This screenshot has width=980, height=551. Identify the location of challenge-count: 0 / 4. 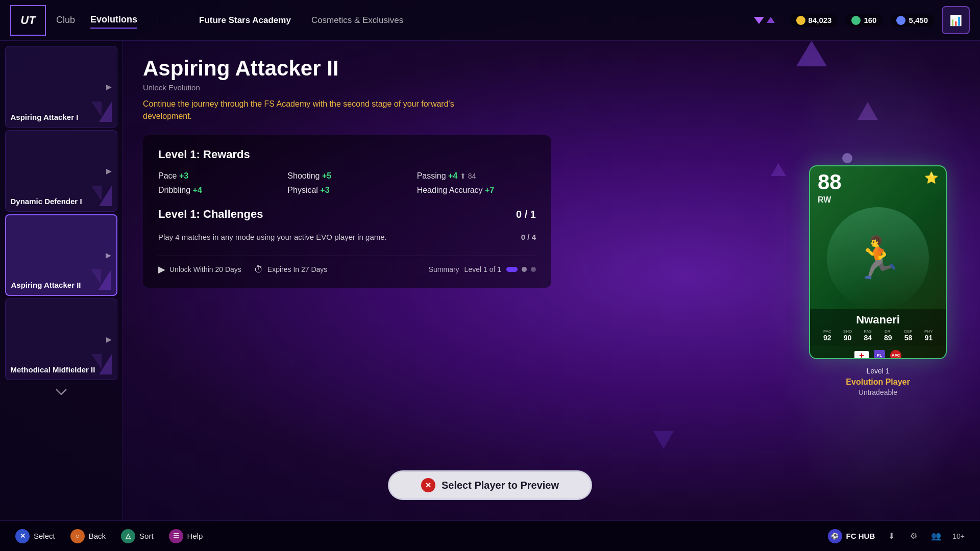
(529, 237).